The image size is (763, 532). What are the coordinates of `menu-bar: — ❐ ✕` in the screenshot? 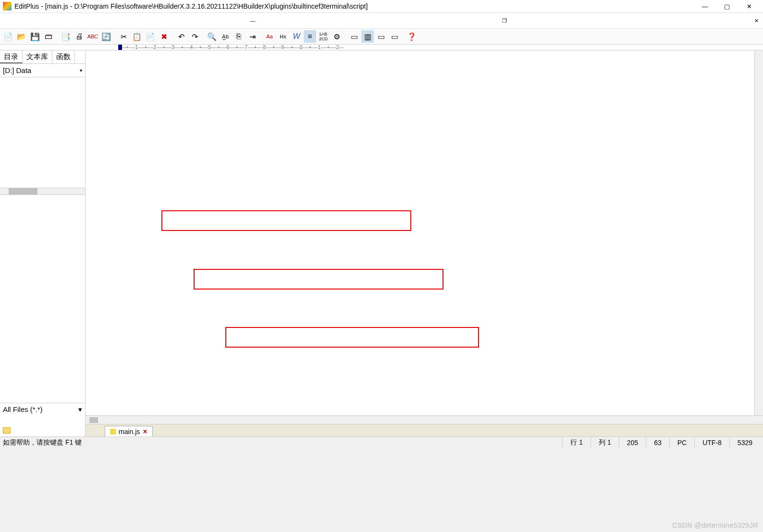 It's located at (382, 21).